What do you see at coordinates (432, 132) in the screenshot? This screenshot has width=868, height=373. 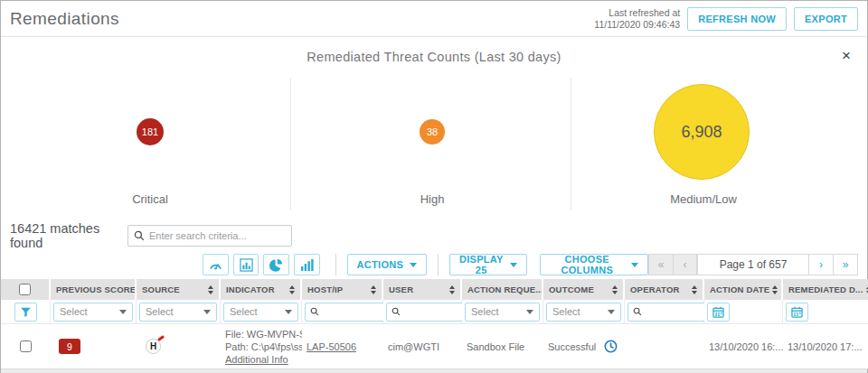 I see `high-count-bubble: 38` at bounding box center [432, 132].